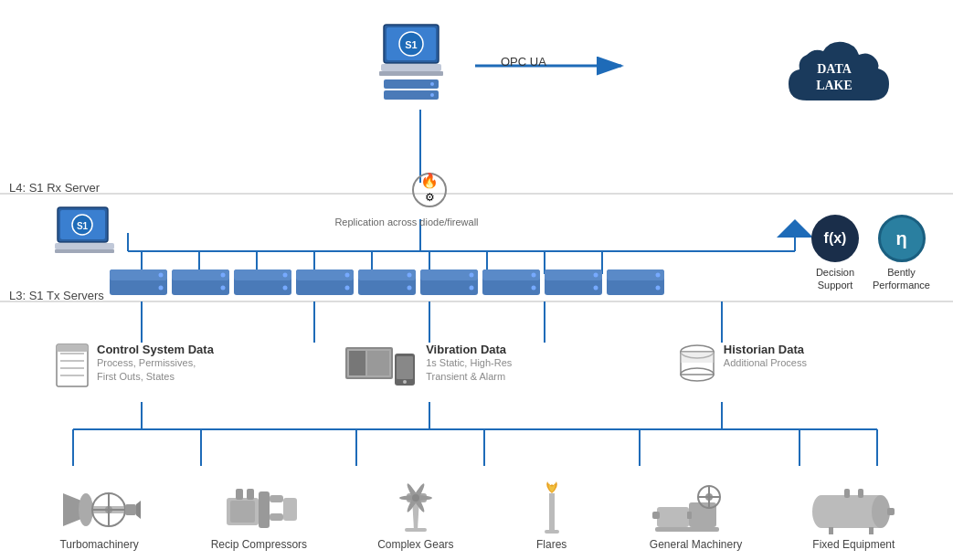 The width and height of the screenshot is (953, 560). Describe the element at coordinates (154, 367) in the screenshot. I see `control-system-block: Control System Data Process, Permissives…` at that location.